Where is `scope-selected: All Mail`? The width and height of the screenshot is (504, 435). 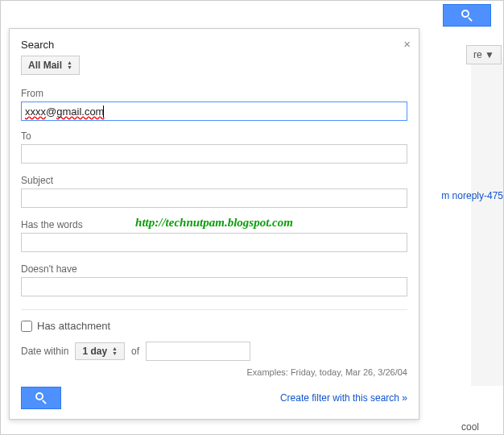 scope-selected: All Mail is located at coordinates (45, 65).